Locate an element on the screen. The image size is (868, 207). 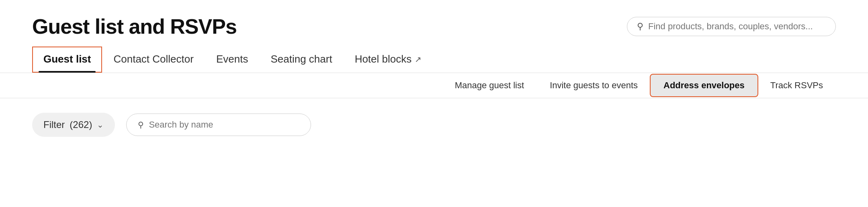
global-search-bar: ⚲ is located at coordinates (731, 26).